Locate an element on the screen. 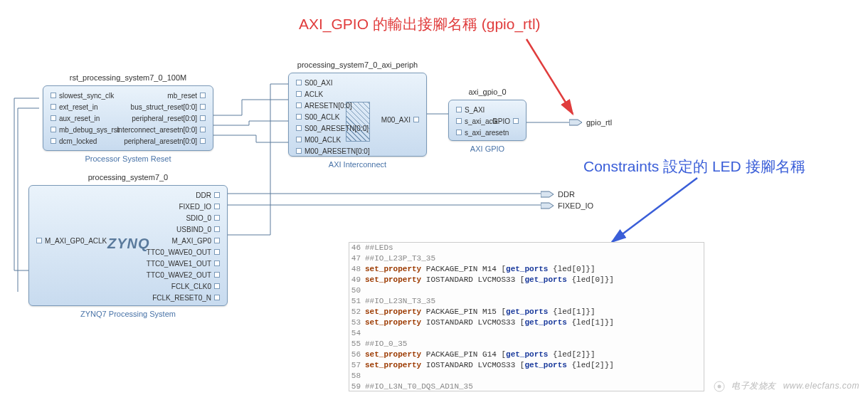 The height and width of the screenshot is (400, 868). port-interconnect-aresetn: interconnect_aresetn[0:0] is located at coordinates (162, 130).